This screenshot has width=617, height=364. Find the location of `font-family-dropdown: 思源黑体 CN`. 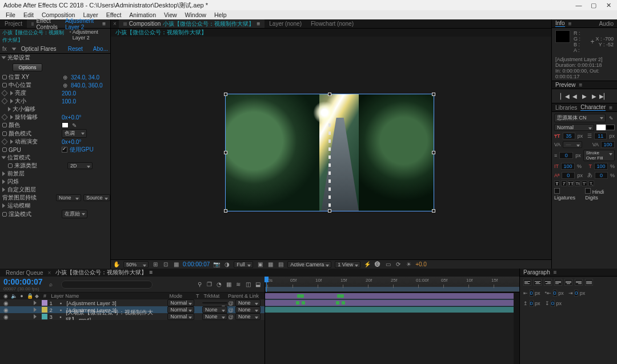

font-family-dropdown: 思源黑体 CN is located at coordinates (580, 118).